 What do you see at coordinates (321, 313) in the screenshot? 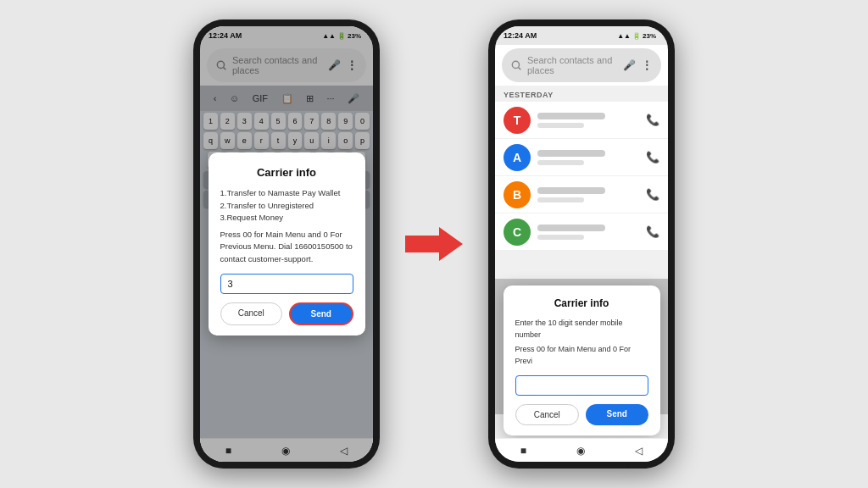
I see `send-button-left: Send` at bounding box center [321, 313].